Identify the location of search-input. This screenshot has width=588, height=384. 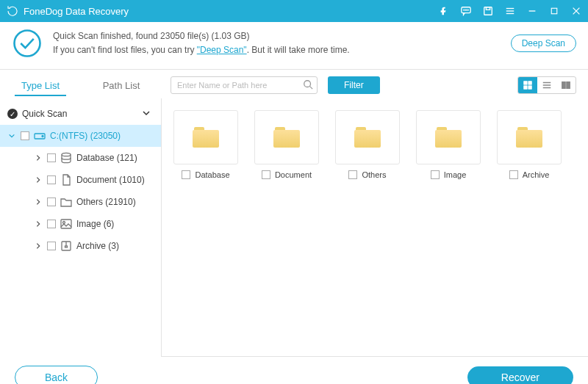
(244, 85).